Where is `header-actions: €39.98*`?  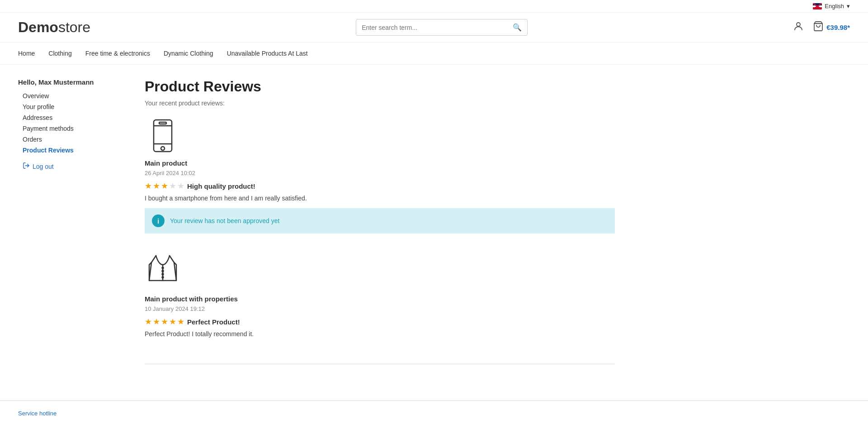 header-actions: €39.98* is located at coordinates (821, 28).